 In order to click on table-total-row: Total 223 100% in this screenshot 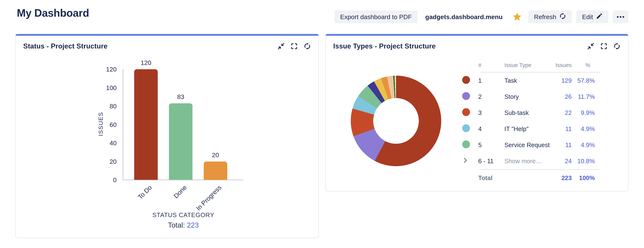, I will do `click(532, 178)`.